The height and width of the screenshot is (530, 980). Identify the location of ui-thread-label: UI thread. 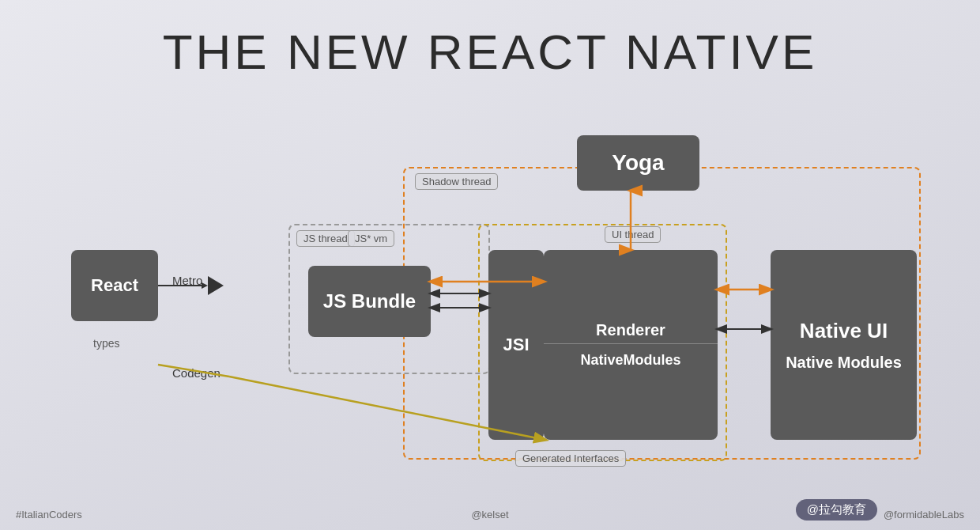
(632, 234).